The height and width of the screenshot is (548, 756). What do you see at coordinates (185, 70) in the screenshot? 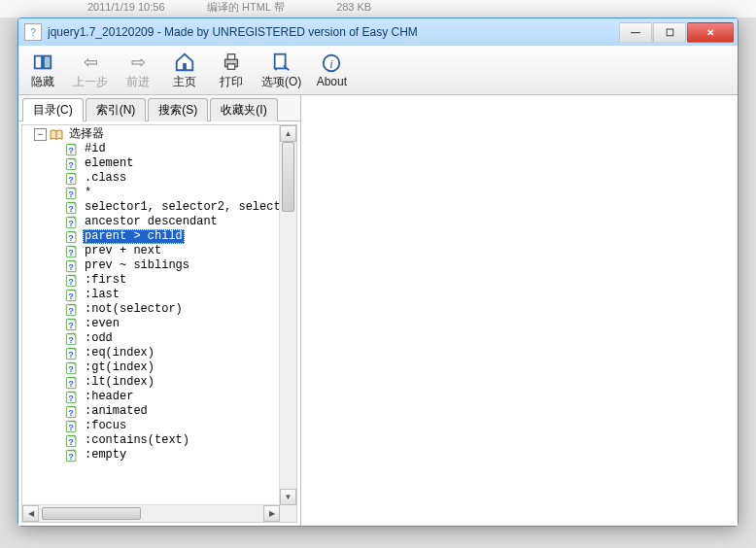
I see `home-button: 主页` at bounding box center [185, 70].